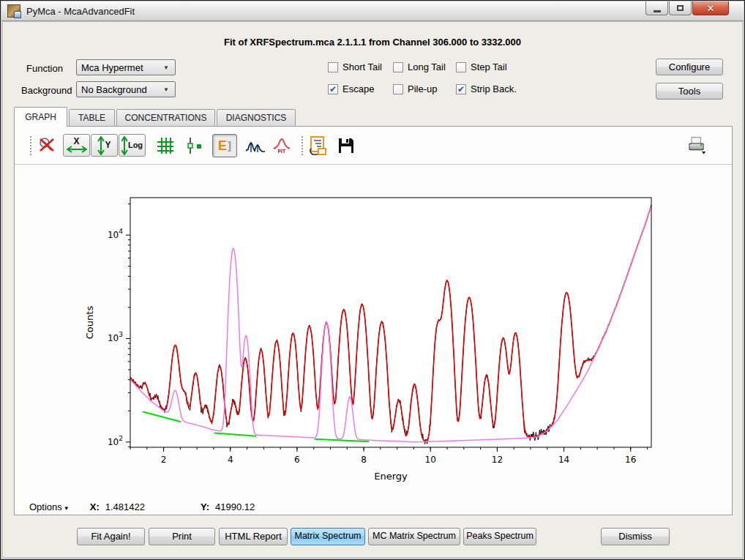 The width and height of the screenshot is (745, 560). I want to click on y-autoscale-button: Y, so click(104, 145).